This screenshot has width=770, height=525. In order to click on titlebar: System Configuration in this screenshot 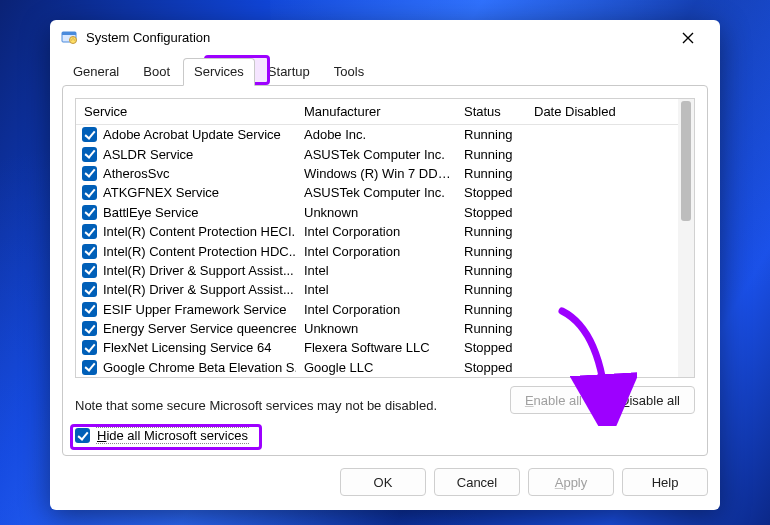, I will do `click(385, 38)`.